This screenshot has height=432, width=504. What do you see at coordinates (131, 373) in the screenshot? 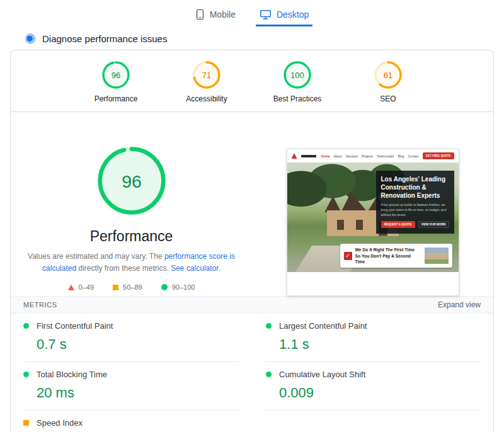
I see `metrics-column-left: First Contentful Paint 0.7 s Total Block…` at bounding box center [131, 373].